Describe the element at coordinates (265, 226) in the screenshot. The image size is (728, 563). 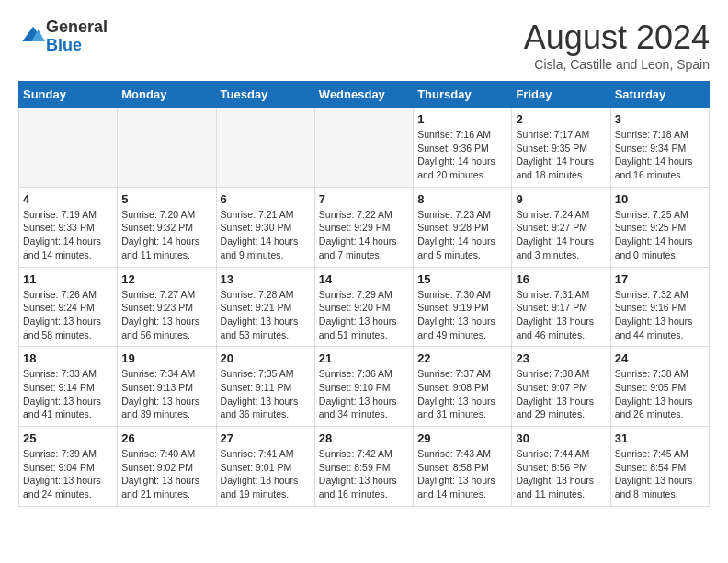
I see `calendar-cell: 6Sunrise: 7:21 AM Sunset: 9:30 PM Daylig…` at that location.